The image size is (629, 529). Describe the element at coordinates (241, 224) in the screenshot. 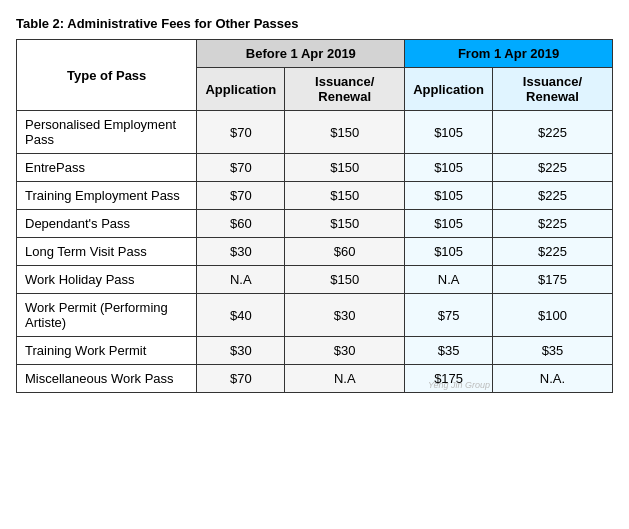

I see `before-application: $60` at that location.